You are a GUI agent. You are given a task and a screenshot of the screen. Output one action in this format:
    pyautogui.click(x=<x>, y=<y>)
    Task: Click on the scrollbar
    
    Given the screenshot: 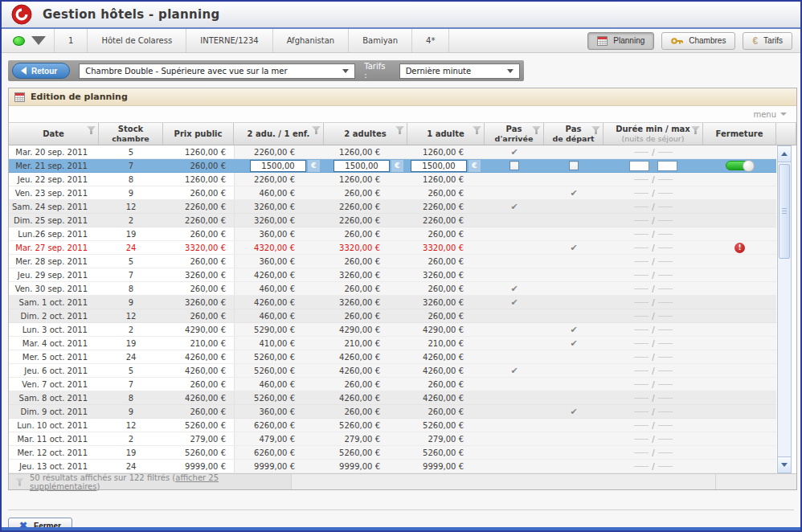 What is the action you would take?
    pyautogui.click(x=784, y=309)
    